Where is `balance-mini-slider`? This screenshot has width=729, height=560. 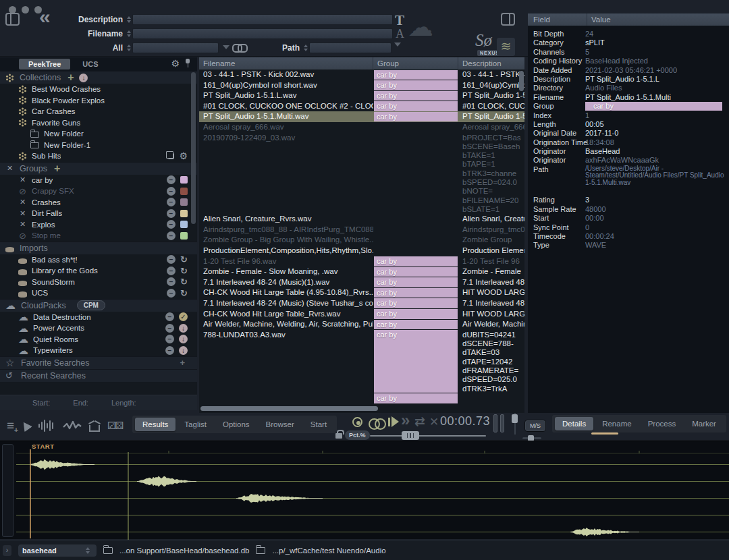 balance-mini-slider is located at coordinates (532, 439).